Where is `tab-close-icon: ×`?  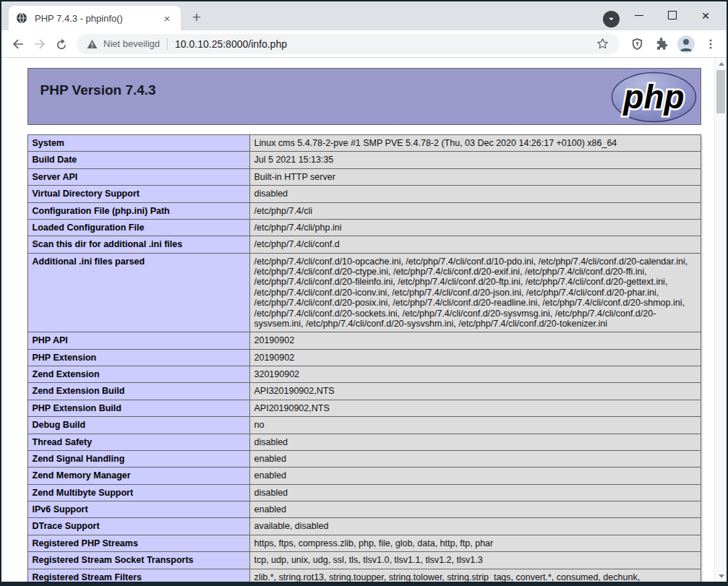
tab-close-icon: × is located at coordinates (167, 18).